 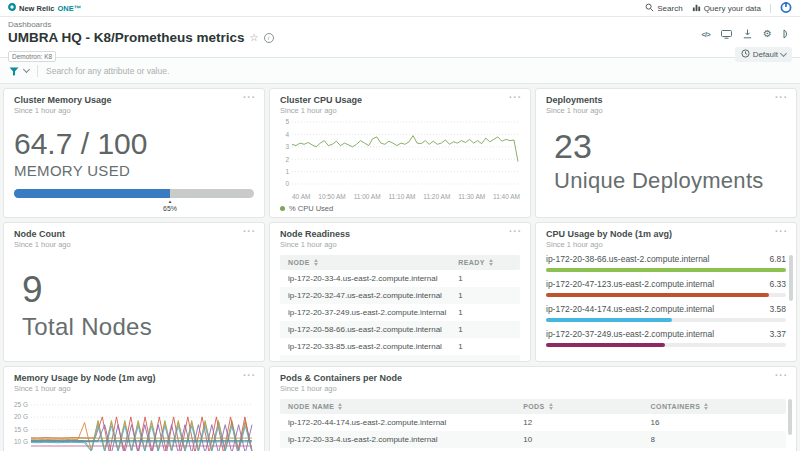 I want to click on widget-cpu-usage-by-node: CPU Usage by Node (1m avg) Since 1 hour …, so click(x=666, y=292).